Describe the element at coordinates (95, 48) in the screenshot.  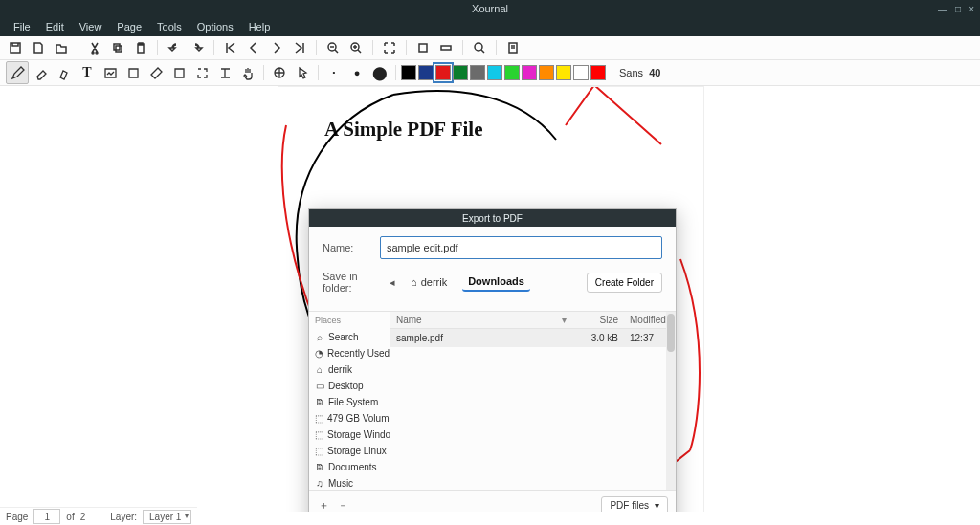
I see `cut-icon` at that location.